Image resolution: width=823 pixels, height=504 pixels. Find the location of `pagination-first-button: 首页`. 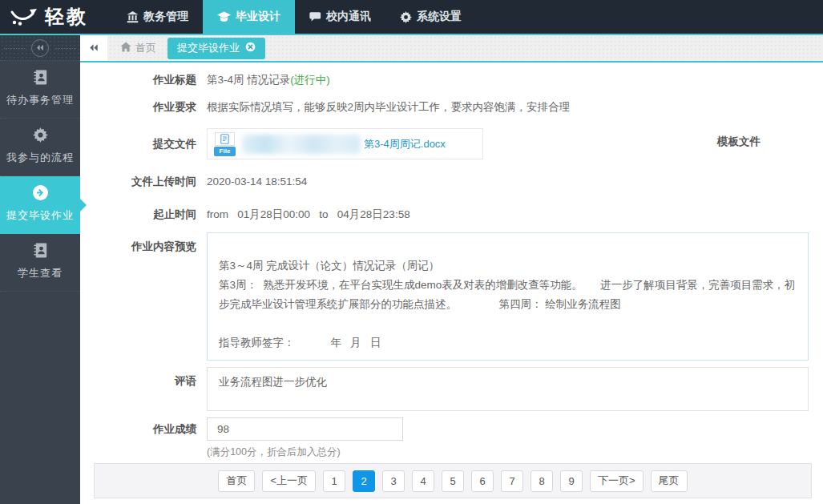

pagination-first-button: 首页 is located at coordinates (236, 481).